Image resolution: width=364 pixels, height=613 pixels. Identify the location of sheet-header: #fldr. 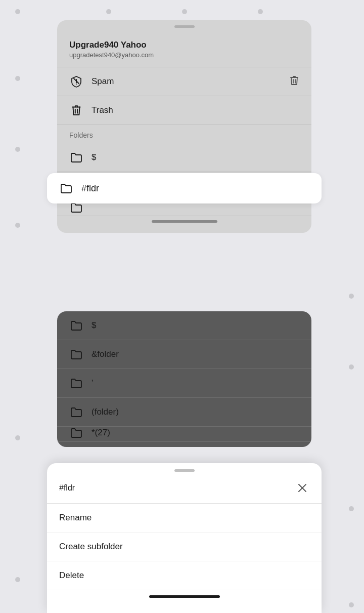
(184, 490).